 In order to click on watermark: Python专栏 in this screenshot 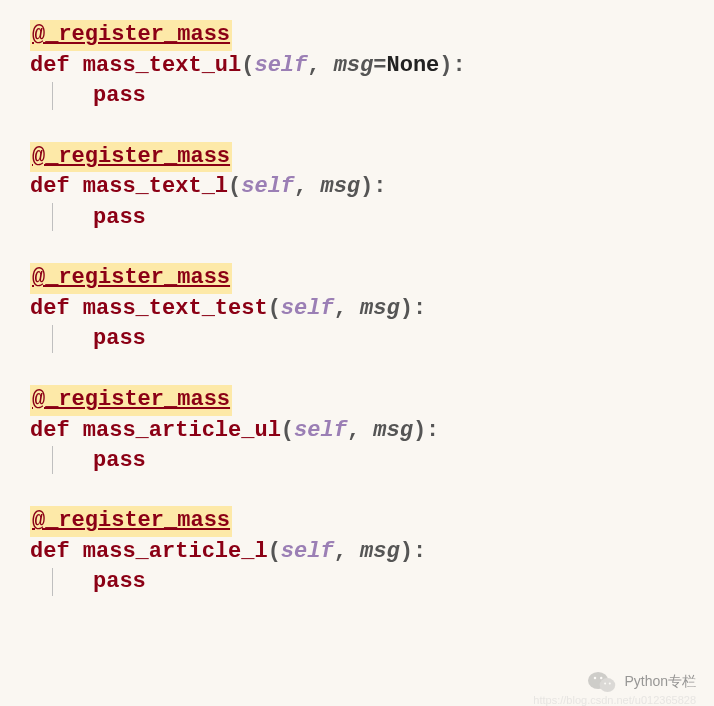, I will do `click(642, 682)`.